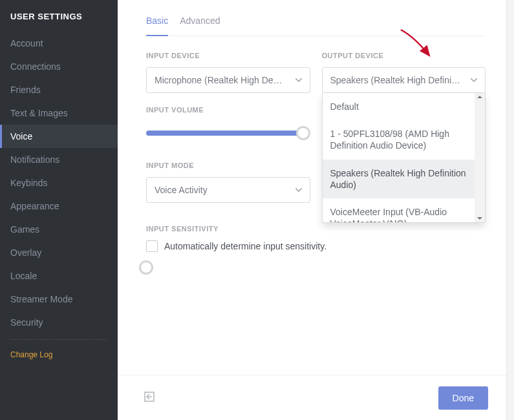 The width and height of the screenshot is (514, 420). Describe the element at coordinates (59, 90) in the screenshot. I see `sidebar-item-friends: Friends` at that location.